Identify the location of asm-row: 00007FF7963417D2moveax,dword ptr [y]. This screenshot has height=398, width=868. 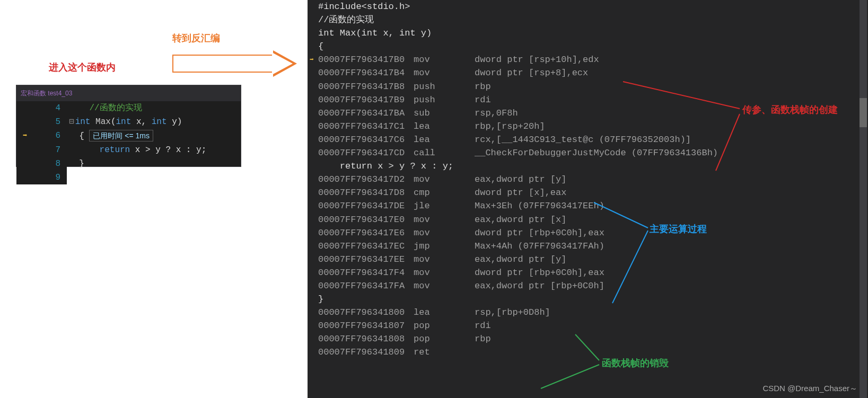
(588, 179).